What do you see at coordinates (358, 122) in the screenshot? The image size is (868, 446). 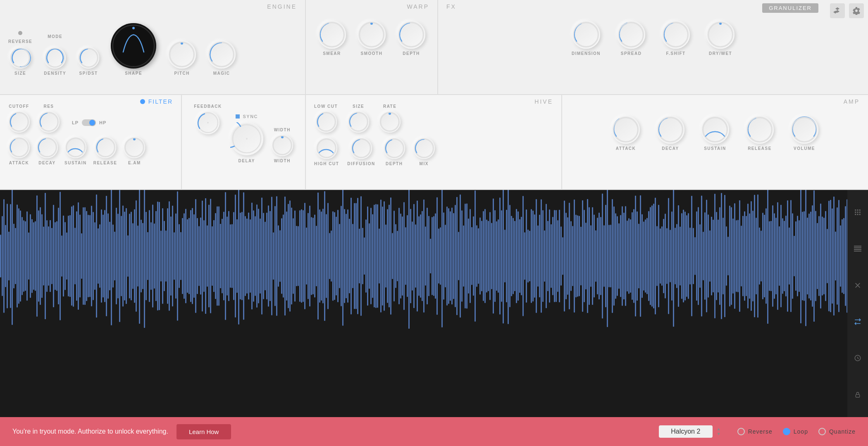 I see `hive-size-knob` at bounding box center [358, 122].